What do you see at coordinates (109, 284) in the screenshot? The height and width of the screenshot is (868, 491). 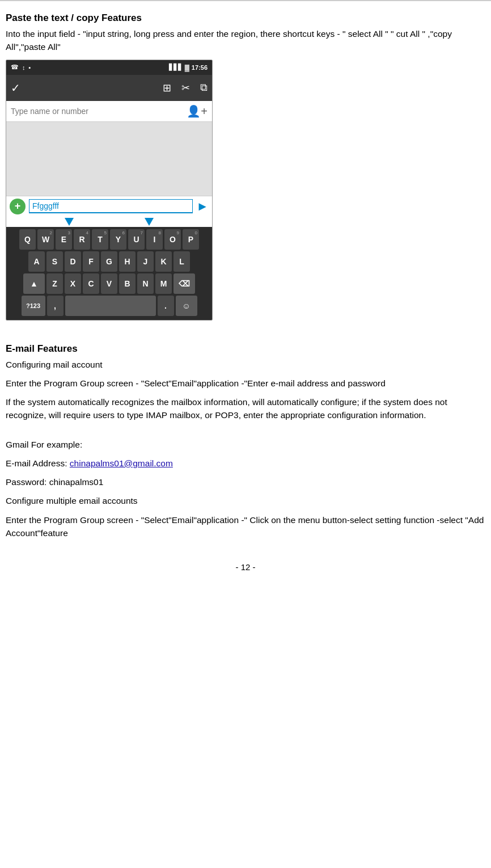 I see `key-v: V` at bounding box center [109, 284].